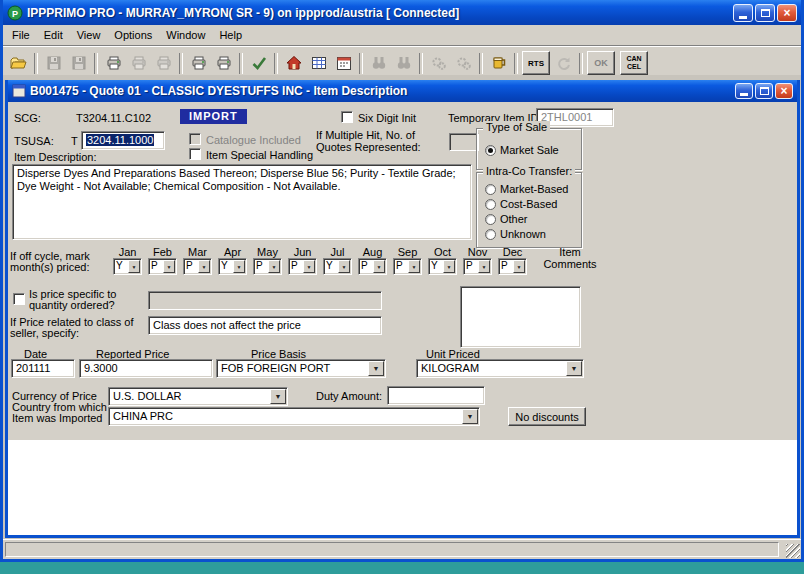  I want to click on other-radio-row: Other, so click(506, 219).